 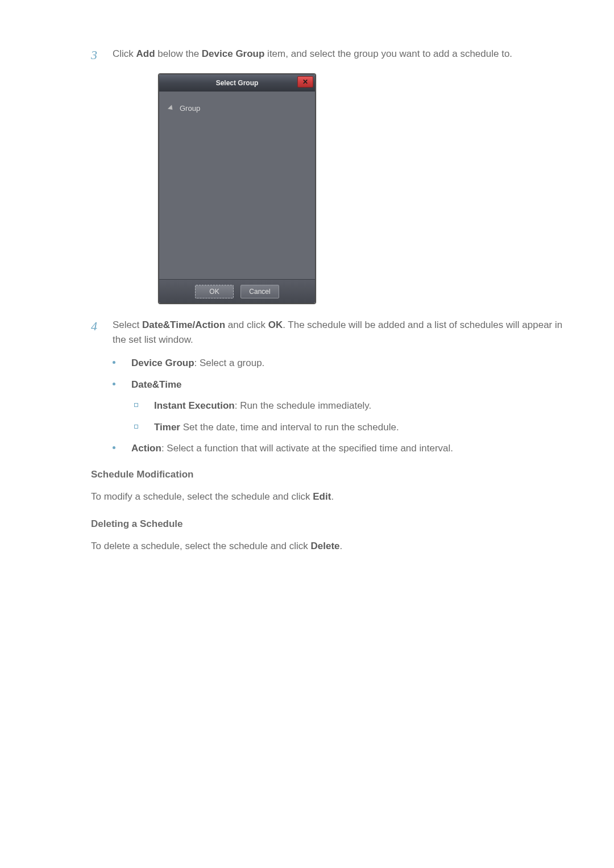 I want to click on button-label: Cancel, so click(x=259, y=292).